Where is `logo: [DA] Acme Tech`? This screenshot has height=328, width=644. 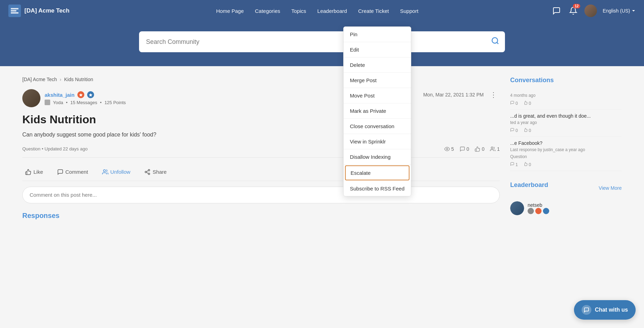 logo: [DA] Acme Tech is located at coordinates (39, 11).